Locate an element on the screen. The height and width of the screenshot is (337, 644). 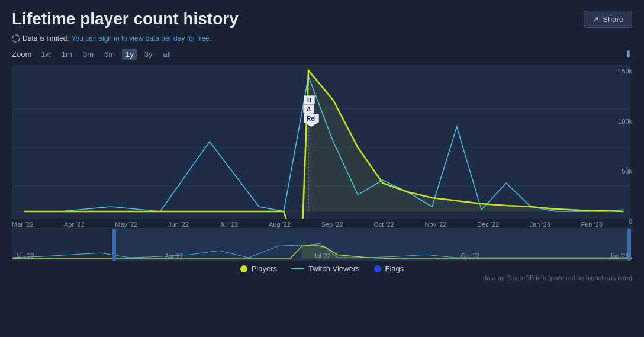
flags-label: Flags is located at coordinates (395, 269).